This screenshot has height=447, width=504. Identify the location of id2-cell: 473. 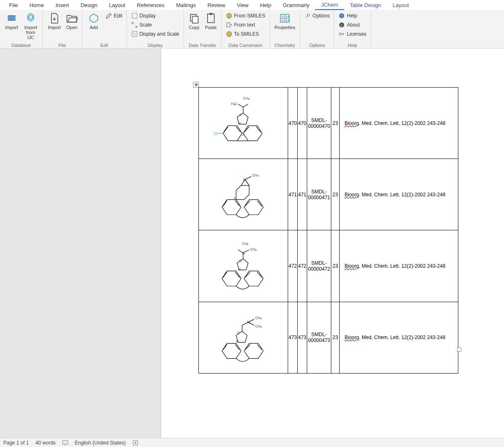
(302, 337).